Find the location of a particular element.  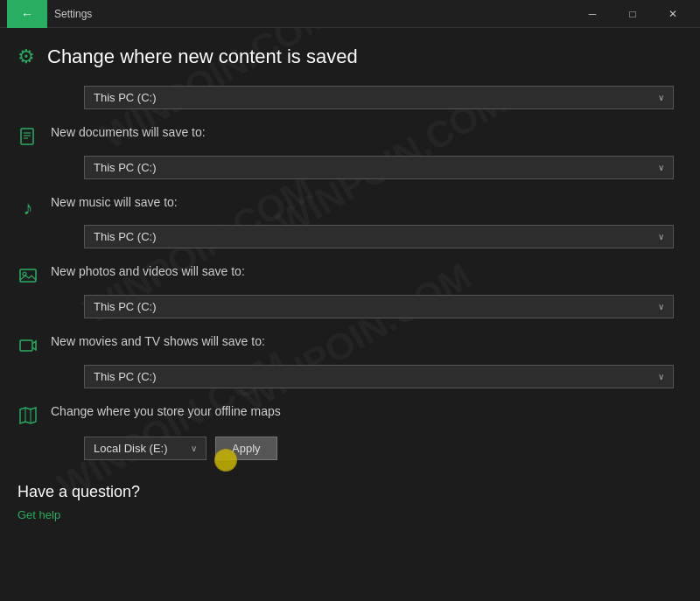

settings-gear-icon: ⚙ is located at coordinates (26, 57).